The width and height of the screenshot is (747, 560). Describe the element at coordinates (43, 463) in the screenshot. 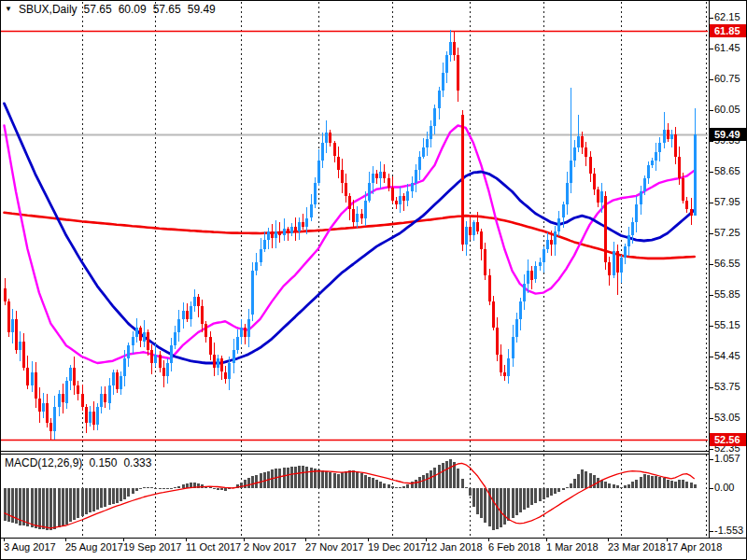

I see `macd-name: MACD(12,26,9)` at that location.